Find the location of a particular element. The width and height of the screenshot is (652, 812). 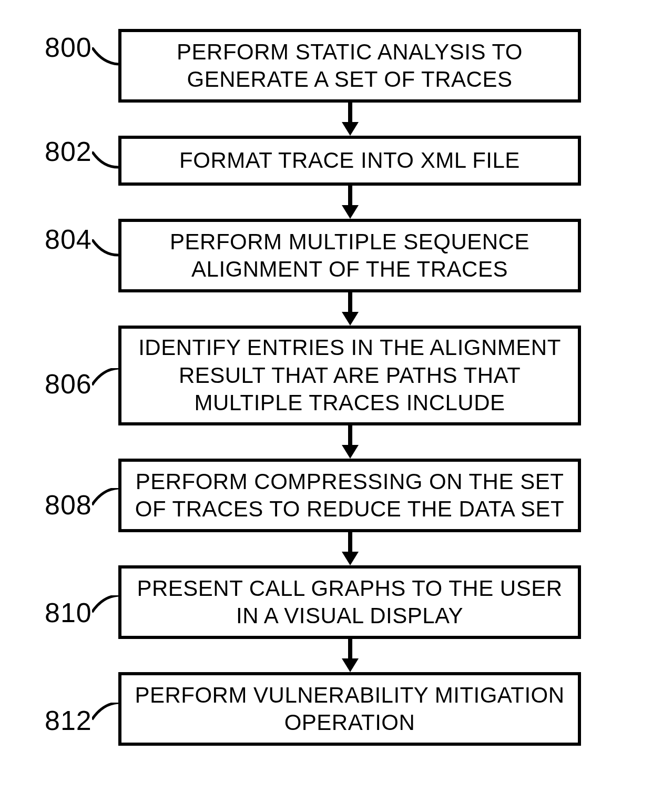

ref-label-806: 806 is located at coordinates (68, 384).